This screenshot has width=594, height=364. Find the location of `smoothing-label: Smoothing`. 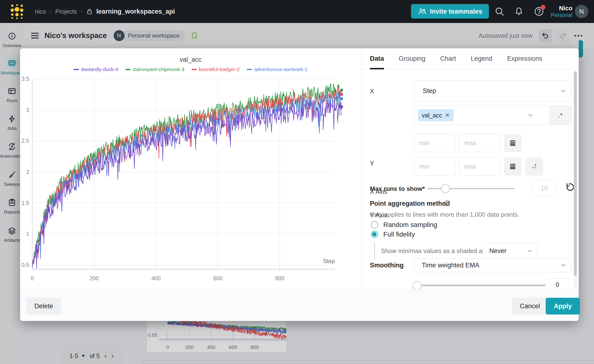

smoothing-label: Smoothing is located at coordinates (387, 265).